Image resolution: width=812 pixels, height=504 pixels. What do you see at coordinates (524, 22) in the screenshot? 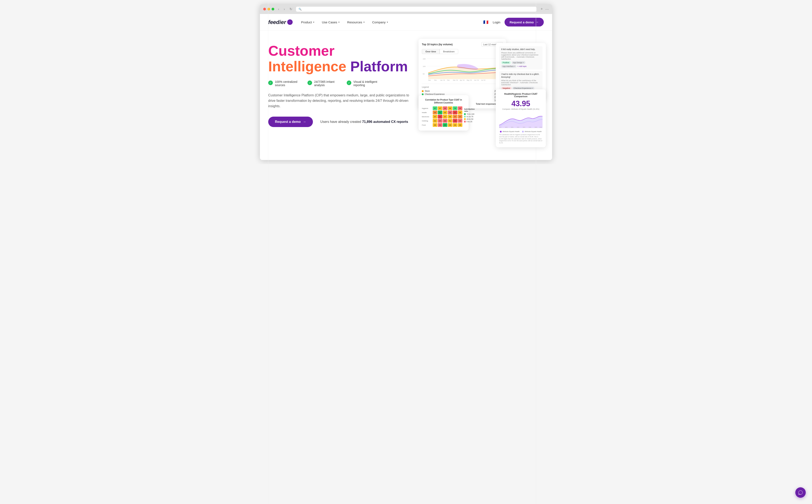
I see `request-demo-button: Request a demo →` at bounding box center [524, 22].